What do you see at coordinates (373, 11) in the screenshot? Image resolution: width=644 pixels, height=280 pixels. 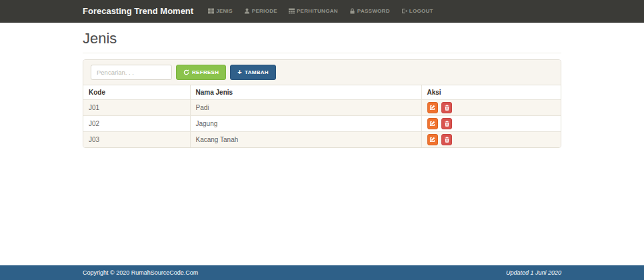 I see `nav-item-label: PASSWORD` at bounding box center [373, 11].